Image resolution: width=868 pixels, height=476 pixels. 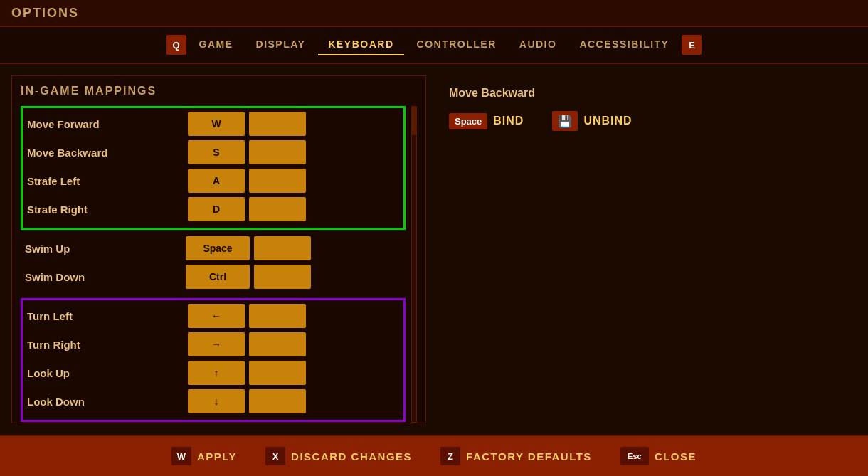 What do you see at coordinates (213, 373) in the screenshot?
I see `table-row: Look Up ↑` at bounding box center [213, 373].